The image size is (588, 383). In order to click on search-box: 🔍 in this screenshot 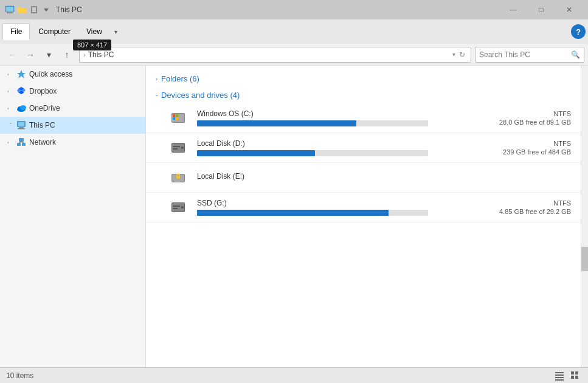, I will do `click(530, 55)`.